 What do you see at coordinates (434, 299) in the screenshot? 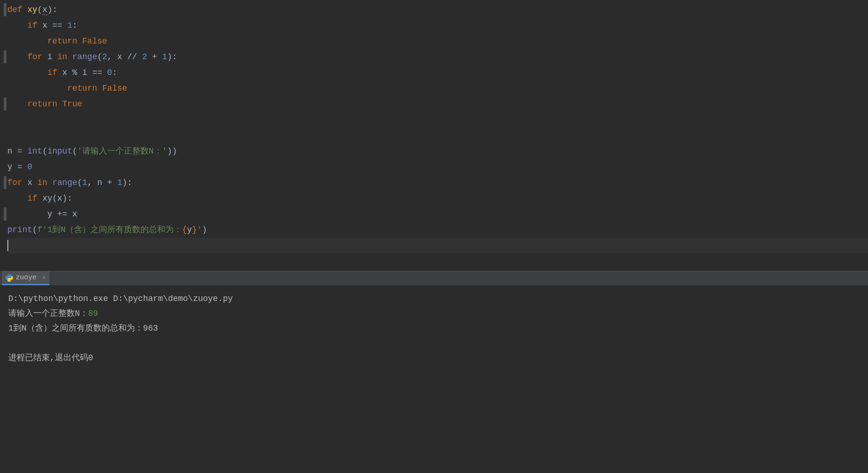
I see `console-line-1: D:\python\python.exe D:\pycharm\demo\zuo…` at bounding box center [434, 299].